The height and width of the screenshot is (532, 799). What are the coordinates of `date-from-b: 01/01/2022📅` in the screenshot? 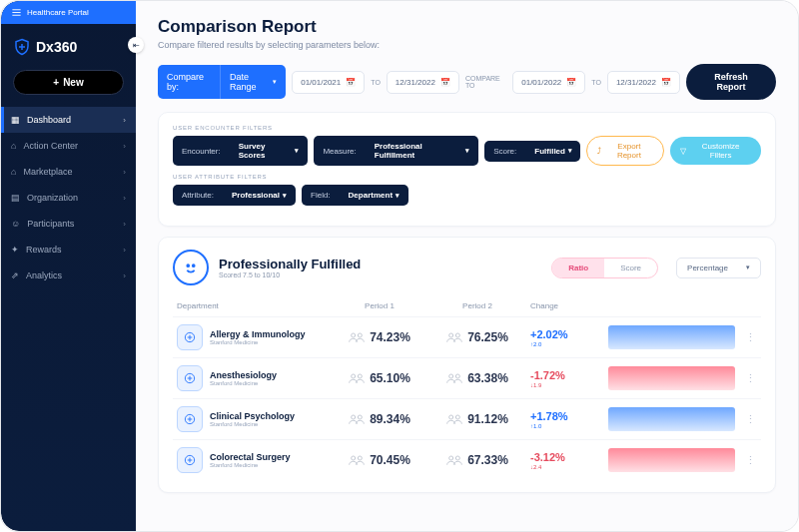 It's located at (549, 82).